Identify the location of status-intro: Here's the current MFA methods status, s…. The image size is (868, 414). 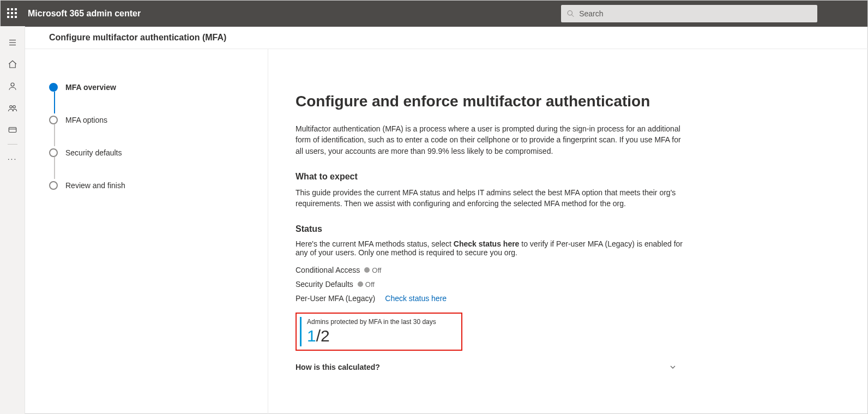
(492, 248).